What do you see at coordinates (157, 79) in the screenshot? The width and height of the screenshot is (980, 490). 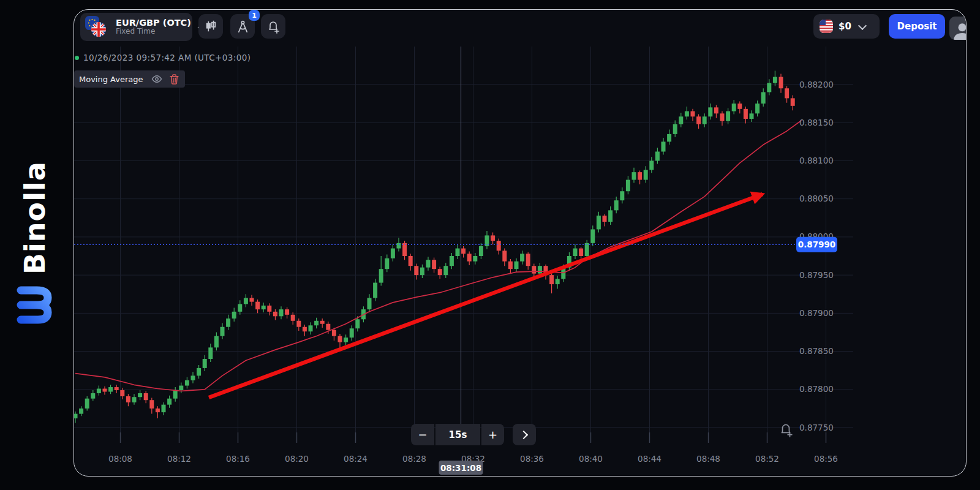 I see `eye-icon` at bounding box center [157, 79].